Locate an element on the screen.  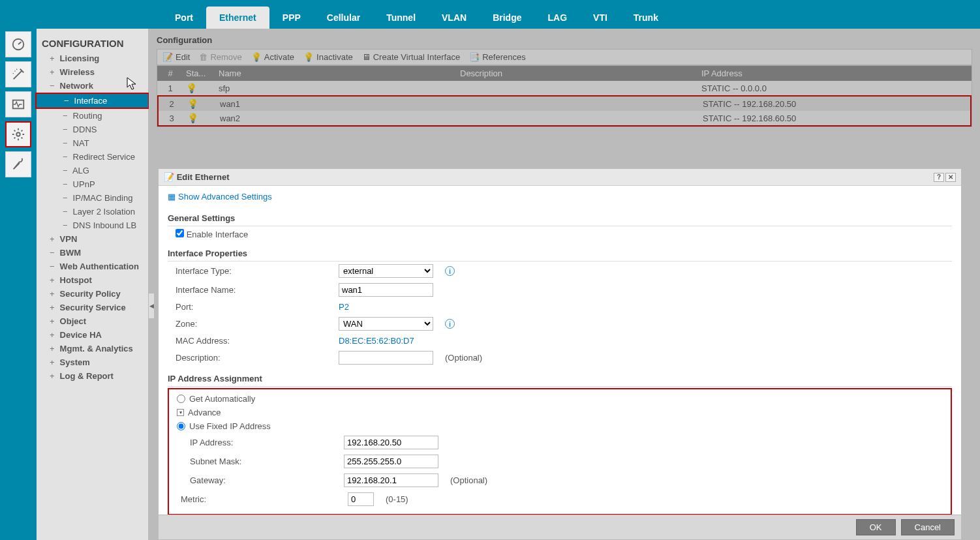
sidebar-item-dns-inbound-lb: − DNS Inbound LB is located at coordinates (93, 226).